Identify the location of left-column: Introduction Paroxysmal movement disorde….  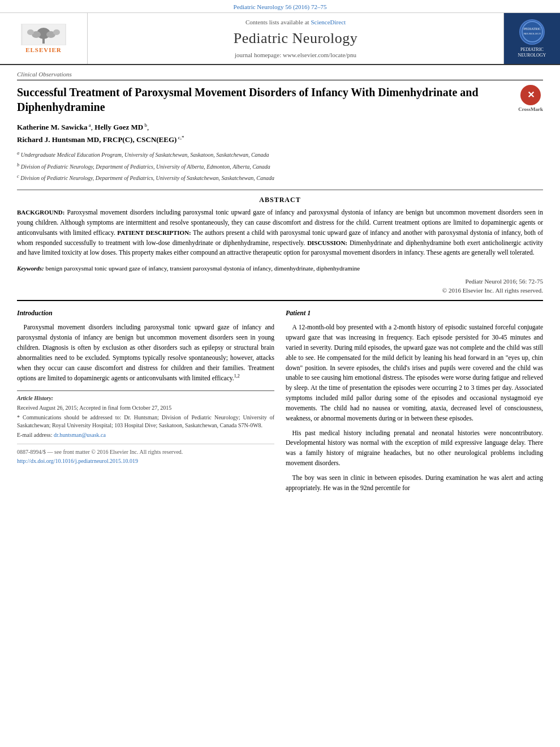
(146, 403).